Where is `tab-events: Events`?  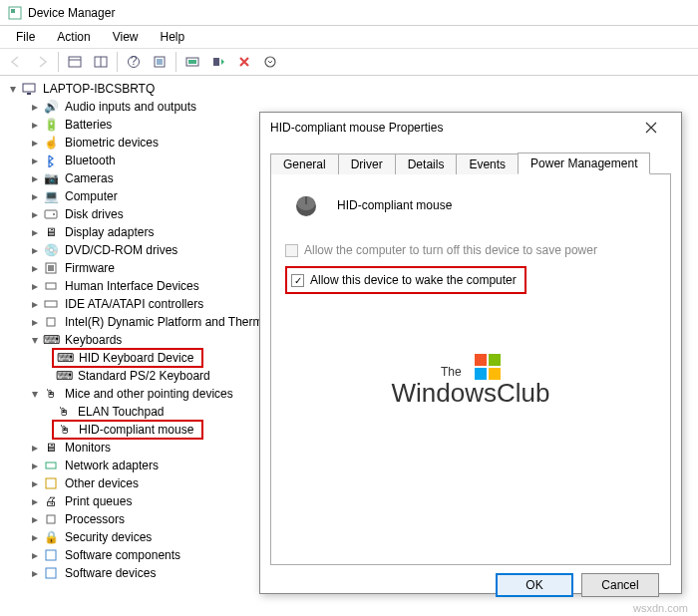 tab-events: Events is located at coordinates (487, 163).